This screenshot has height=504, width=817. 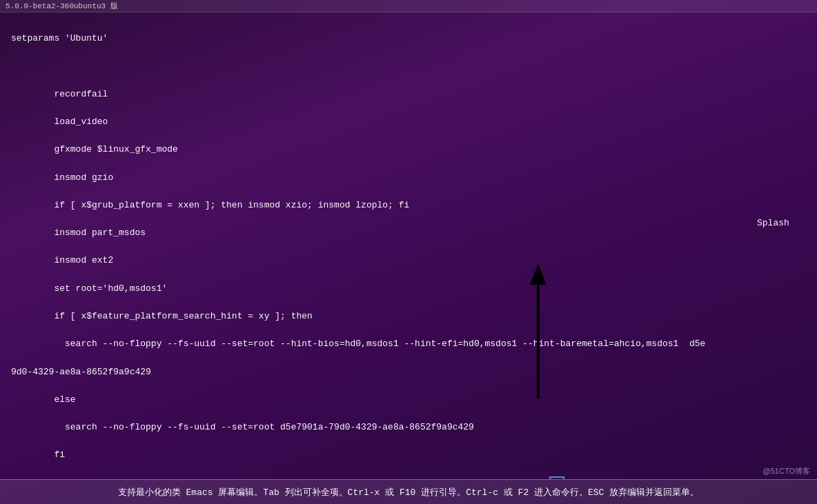 What do you see at coordinates (408, 372) in the screenshot?
I see `line-12: 9d0-4329-ae8a-8652f9a9c429` at bounding box center [408, 372].